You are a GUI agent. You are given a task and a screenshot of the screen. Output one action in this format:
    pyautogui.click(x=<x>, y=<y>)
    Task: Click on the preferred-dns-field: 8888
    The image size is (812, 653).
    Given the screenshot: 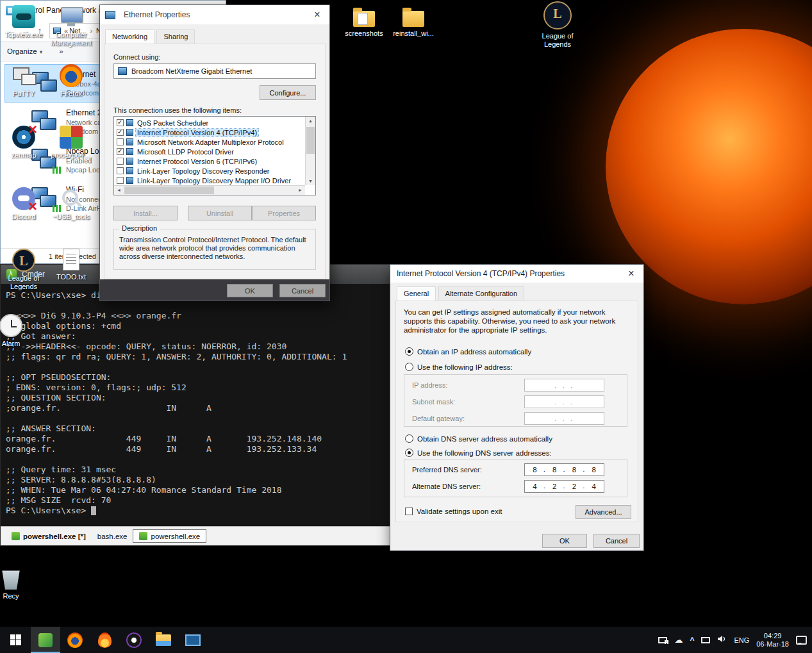 What is the action you would take?
    pyautogui.click(x=564, y=470)
    